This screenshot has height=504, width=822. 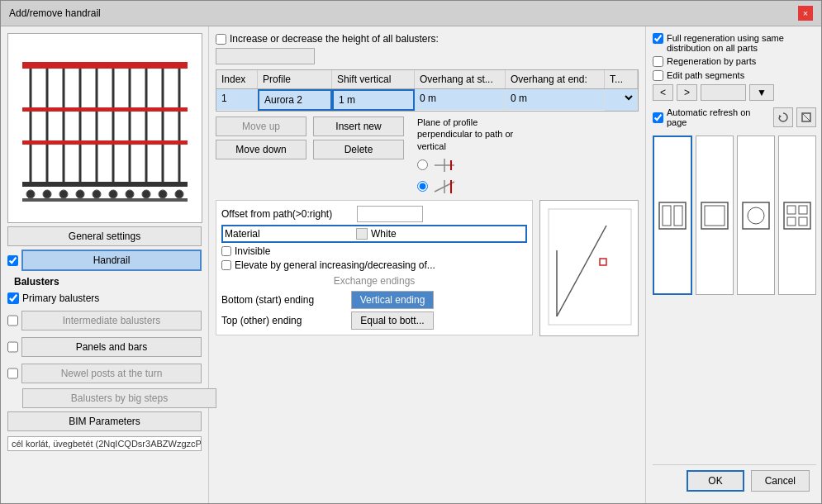 What do you see at coordinates (427, 155) in the screenshot?
I see `actions-row: Move up Move down Insert new Delete Plan…` at bounding box center [427, 155].